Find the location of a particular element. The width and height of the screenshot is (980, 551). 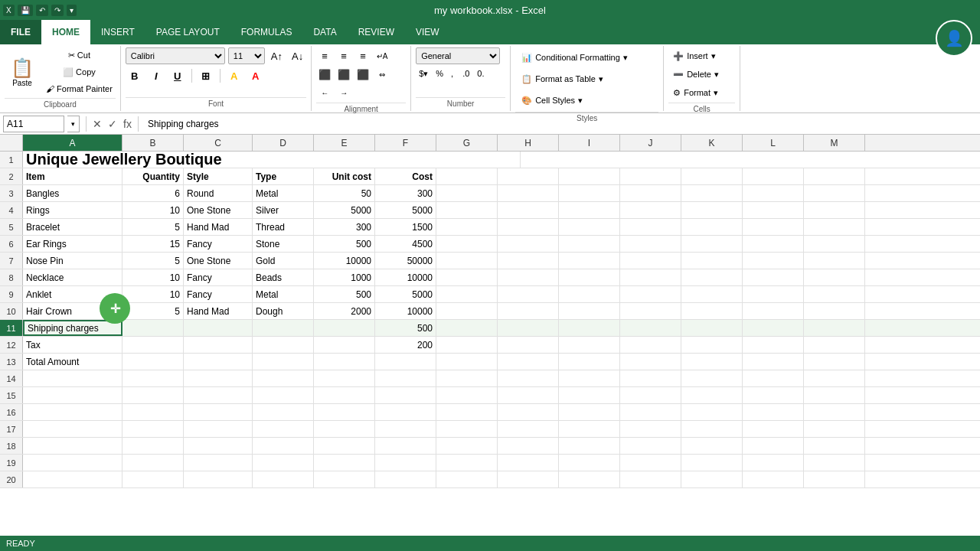

align-left-button: ⬛ is located at coordinates (325, 74).